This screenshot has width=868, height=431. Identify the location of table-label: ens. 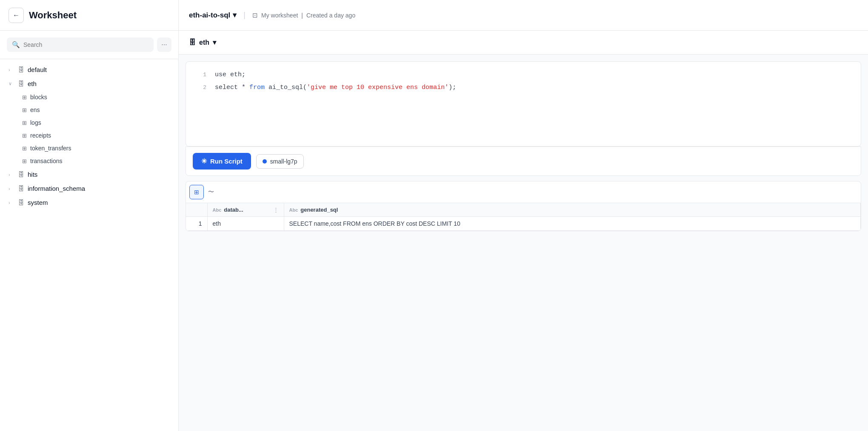
(35, 110).